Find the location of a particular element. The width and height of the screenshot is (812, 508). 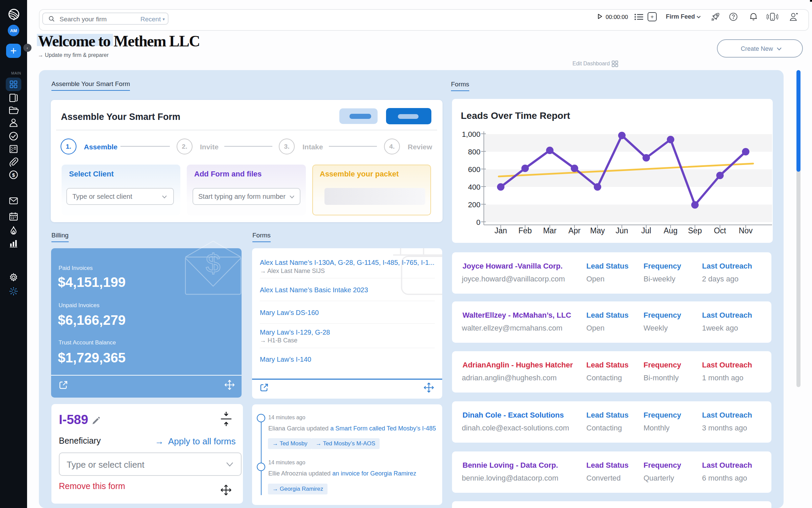

svg-text: May is located at coordinates (597, 231).